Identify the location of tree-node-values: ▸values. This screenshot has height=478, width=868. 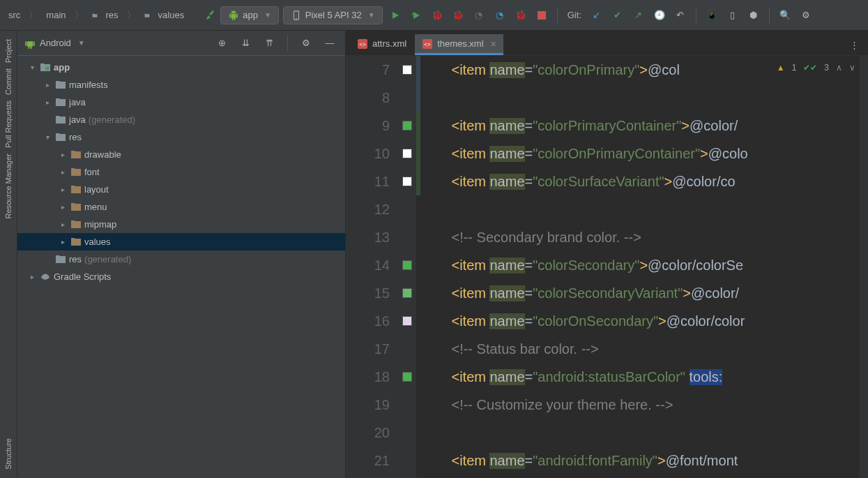
(181, 241).